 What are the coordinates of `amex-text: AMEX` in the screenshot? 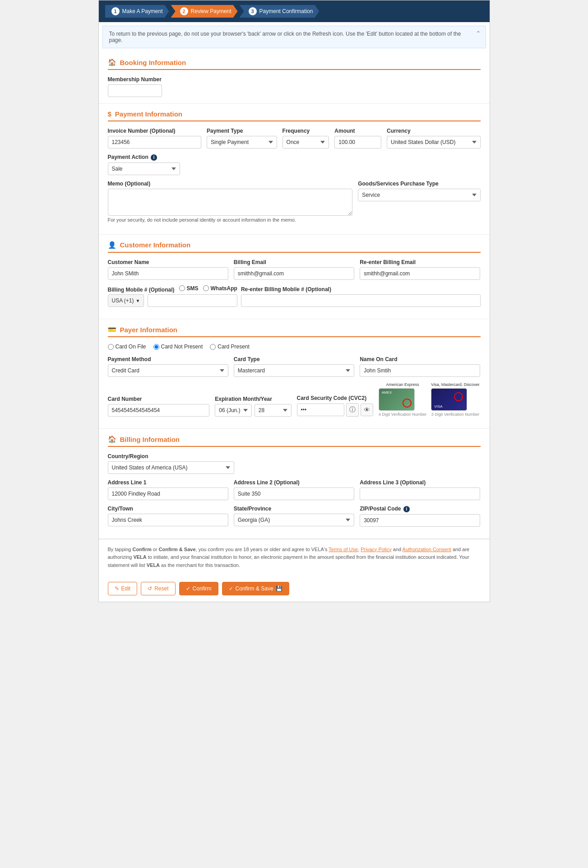 It's located at (387, 393).